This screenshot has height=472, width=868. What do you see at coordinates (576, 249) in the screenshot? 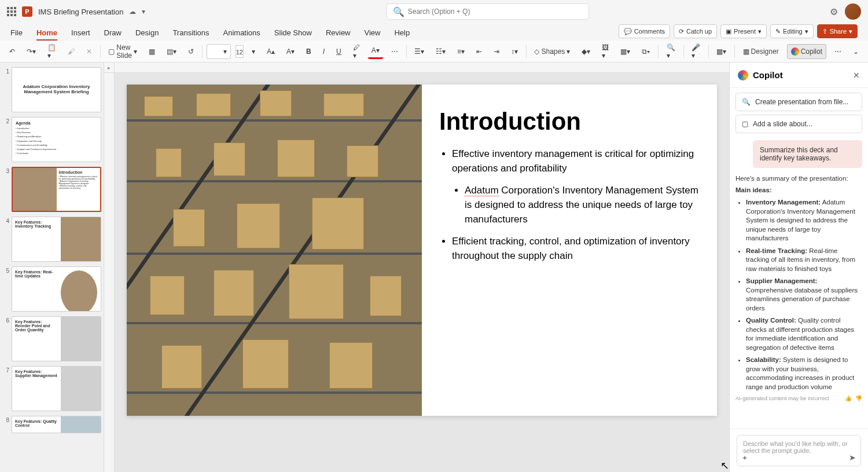
I see `slide-bullet: Efficient tracking, control, and optimiz…` at bounding box center [576, 249].